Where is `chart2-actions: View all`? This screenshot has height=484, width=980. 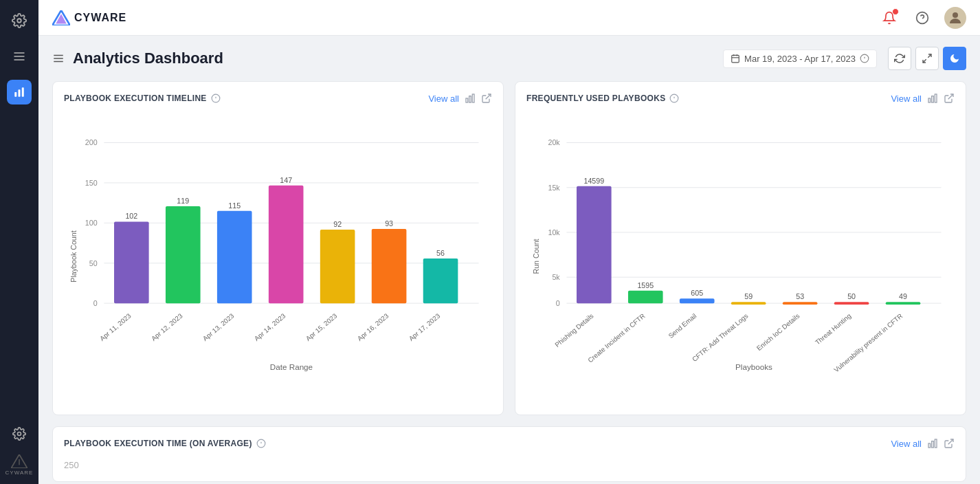
chart2-actions: View all is located at coordinates (922, 98).